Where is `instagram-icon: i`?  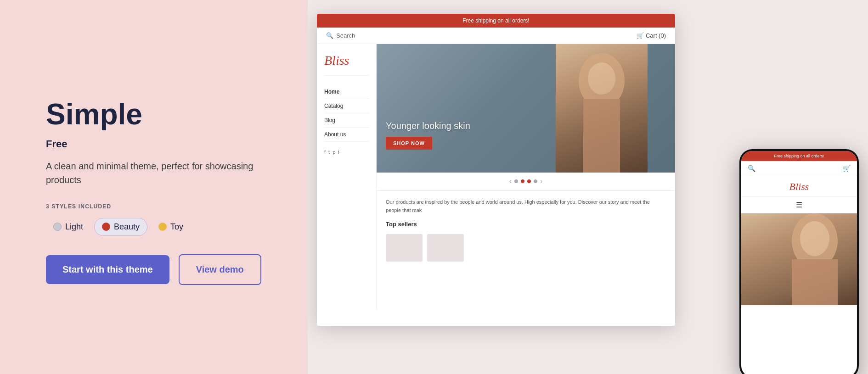
instagram-icon: i is located at coordinates (338, 152).